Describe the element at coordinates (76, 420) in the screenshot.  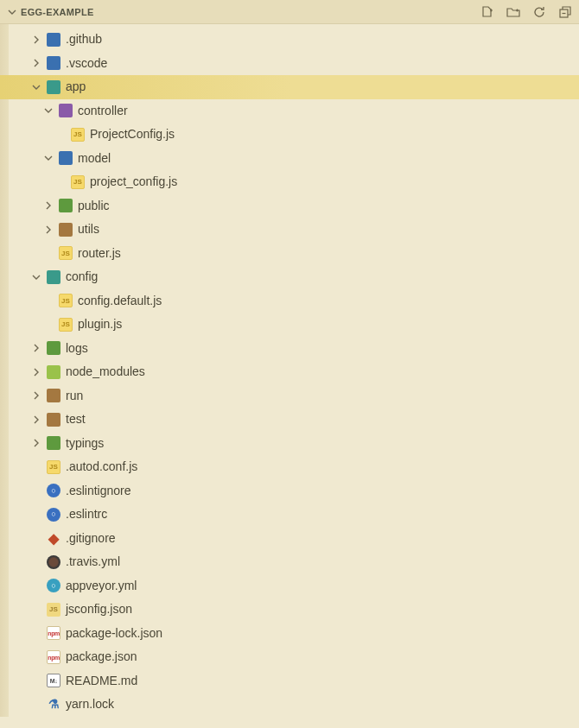
I see `tree-item-label: test` at that location.